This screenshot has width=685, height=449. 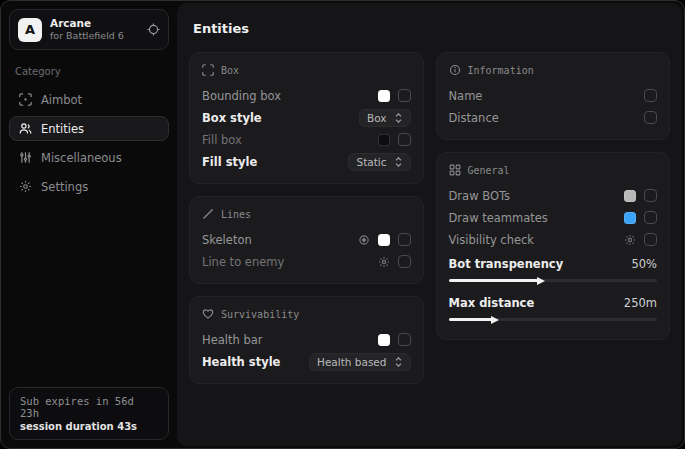 What do you see at coordinates (489, 170) in the screenshot?
I see `card-title-label: General` at bounding box center [489, 170].